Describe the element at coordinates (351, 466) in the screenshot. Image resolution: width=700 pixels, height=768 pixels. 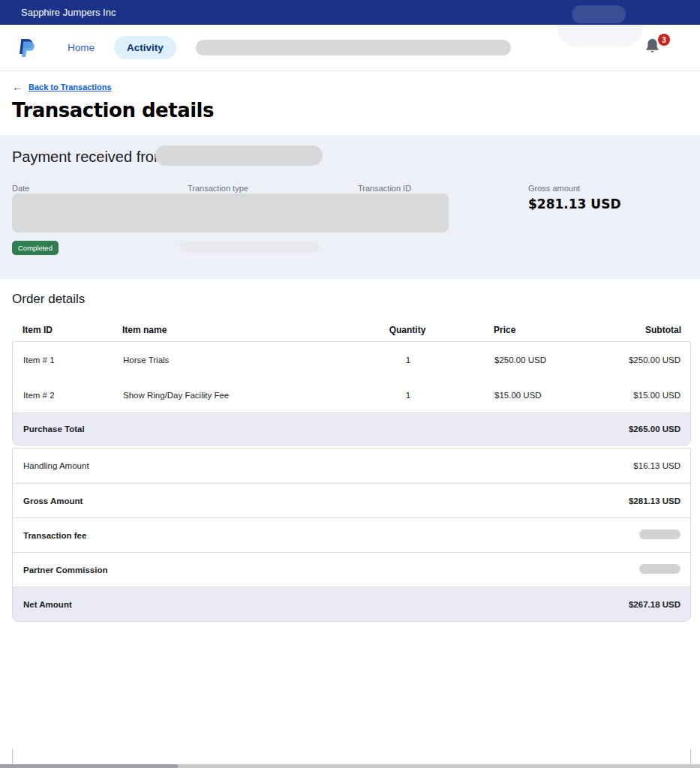
I see `handling-amount-row: Handling Amount $16.13 USD` at that location.